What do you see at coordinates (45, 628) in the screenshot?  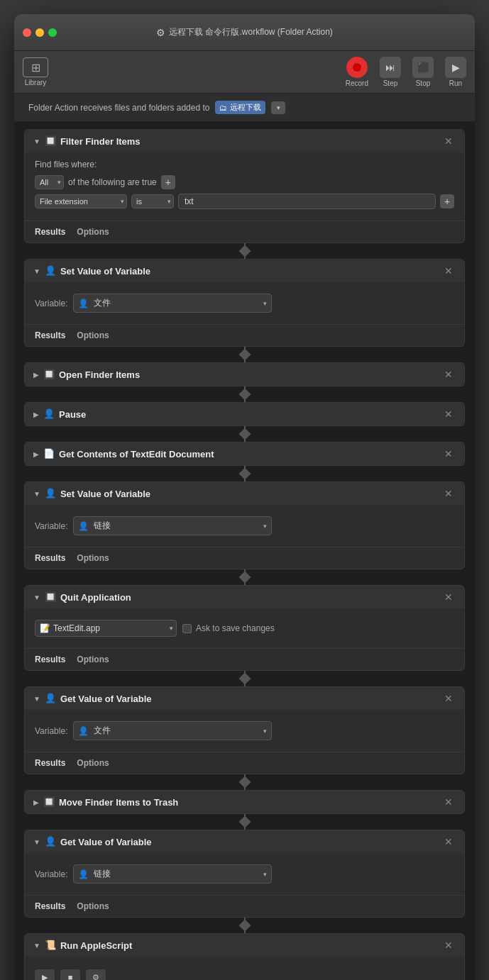 I see `app-icon: 📝` at bounding box center [45, 628].